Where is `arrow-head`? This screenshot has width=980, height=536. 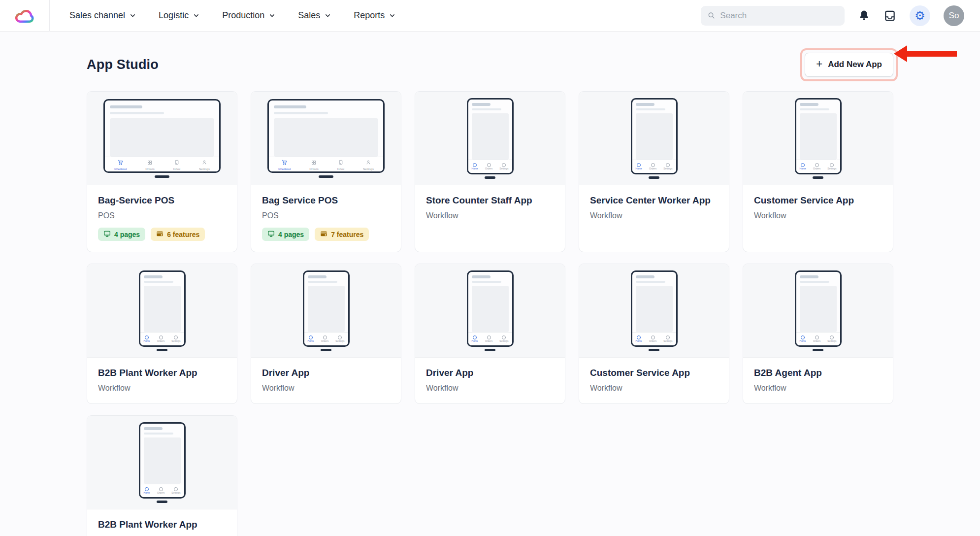
arrow-head is located at coordinates (900, 54).